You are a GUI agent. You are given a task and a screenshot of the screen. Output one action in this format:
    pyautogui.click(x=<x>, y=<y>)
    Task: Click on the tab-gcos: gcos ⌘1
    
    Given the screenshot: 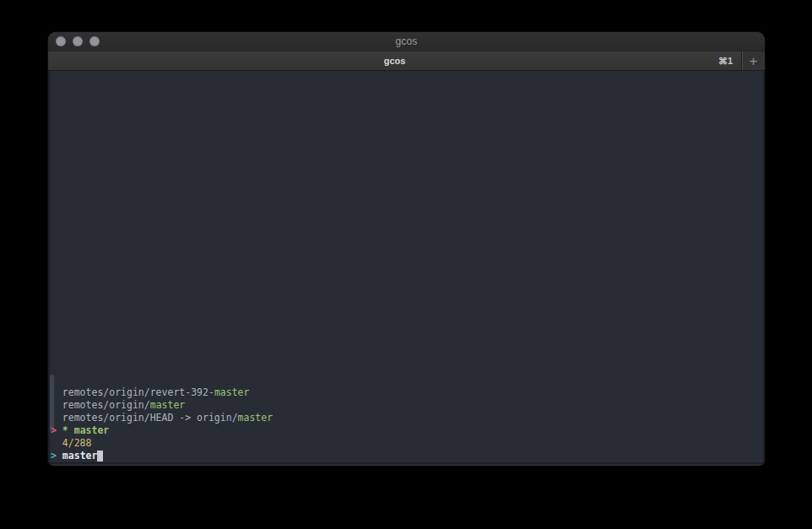 What is the action you would take?
    pyautogui.click(x=395, y=61)
    